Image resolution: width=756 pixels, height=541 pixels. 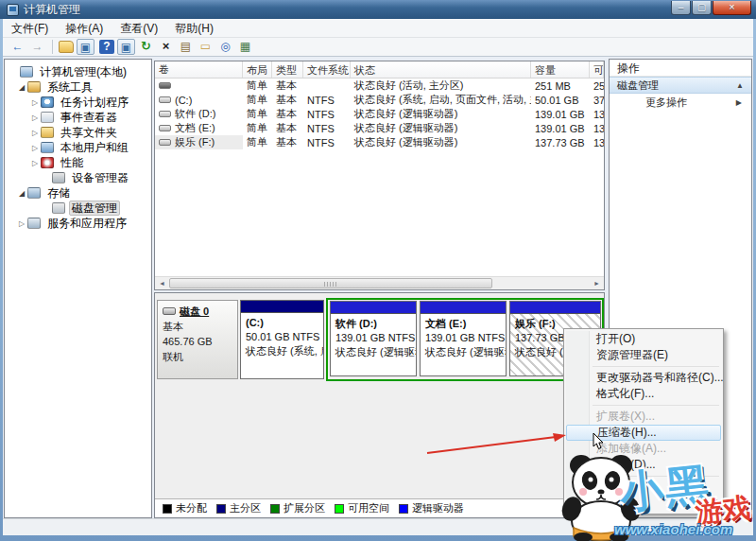 I want to click on header-volume: 卷, so click(x=198, y=70).